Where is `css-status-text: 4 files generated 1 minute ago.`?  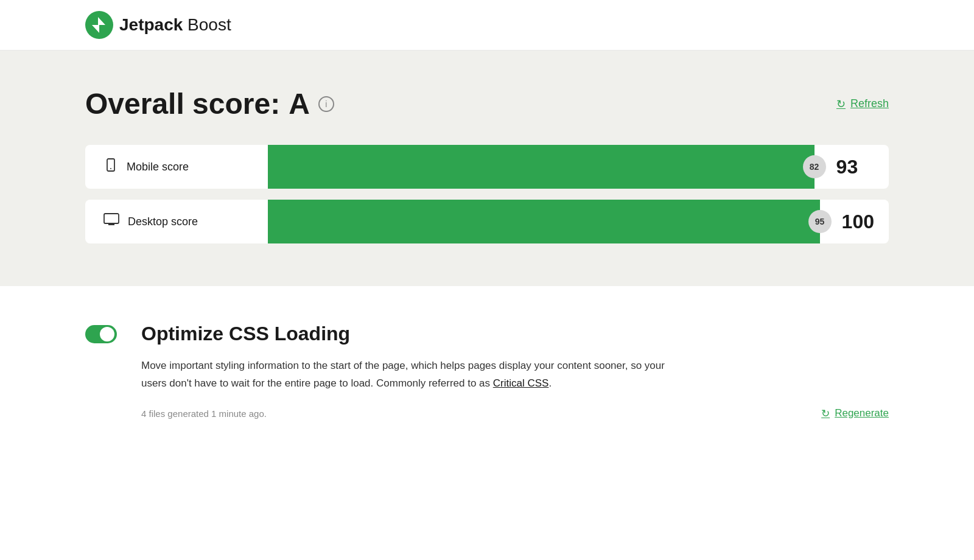 css-status-text: 4 files generated 1 minute ago. is located at coordinates (204, 414).